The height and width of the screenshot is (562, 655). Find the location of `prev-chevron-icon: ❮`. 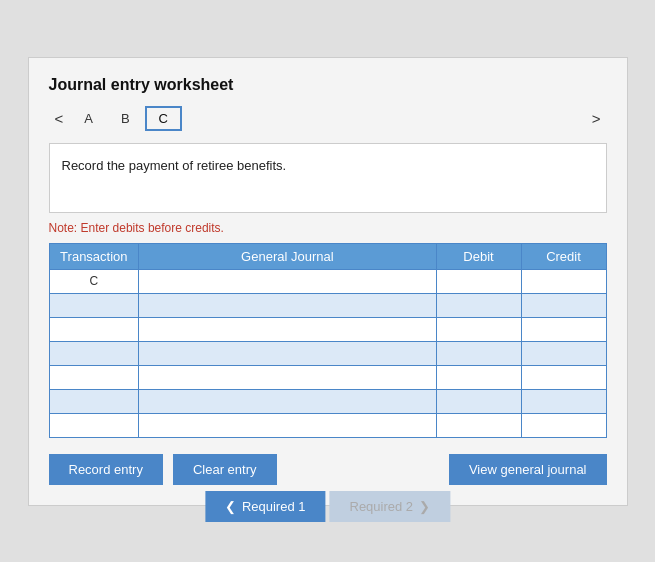

prev-chevron-icon: ❮ is located at coordinates (230, 506).